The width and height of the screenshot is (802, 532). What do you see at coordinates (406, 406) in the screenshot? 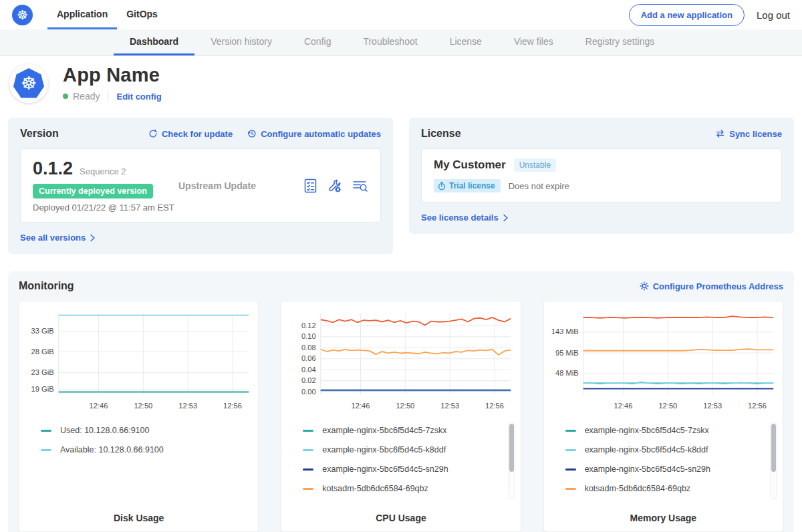
I see `svg-text: 12:50` at bounding box center [406, 406].